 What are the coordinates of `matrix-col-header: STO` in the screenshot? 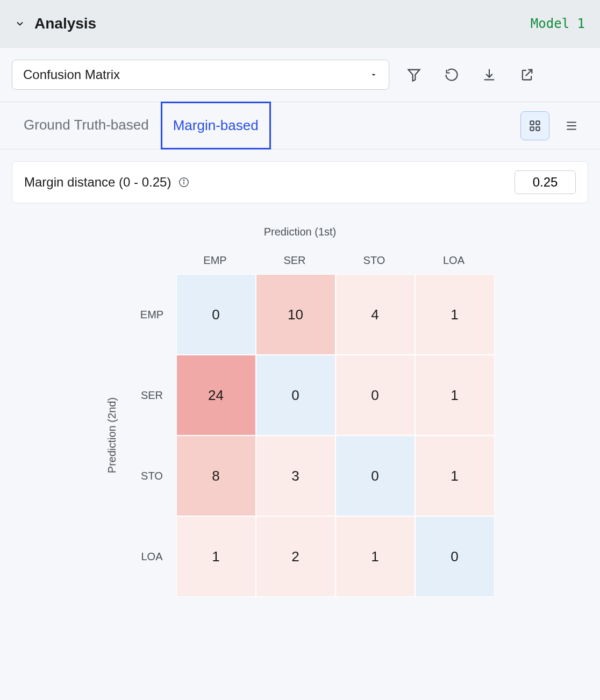 It's located at (374, 261).